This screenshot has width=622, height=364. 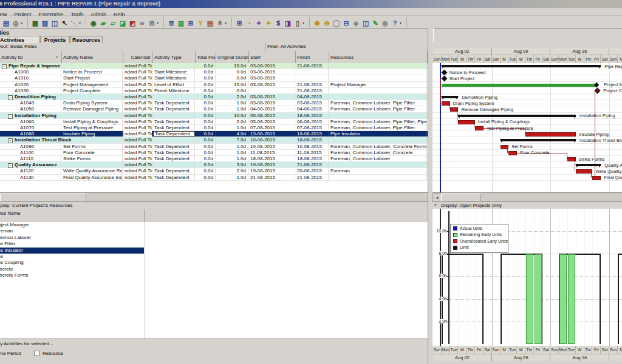 What do you see at coordinates (210, 24) in the screenshot?
I see `bars-settings-icon: ▤` at bounding box center [210, 24].